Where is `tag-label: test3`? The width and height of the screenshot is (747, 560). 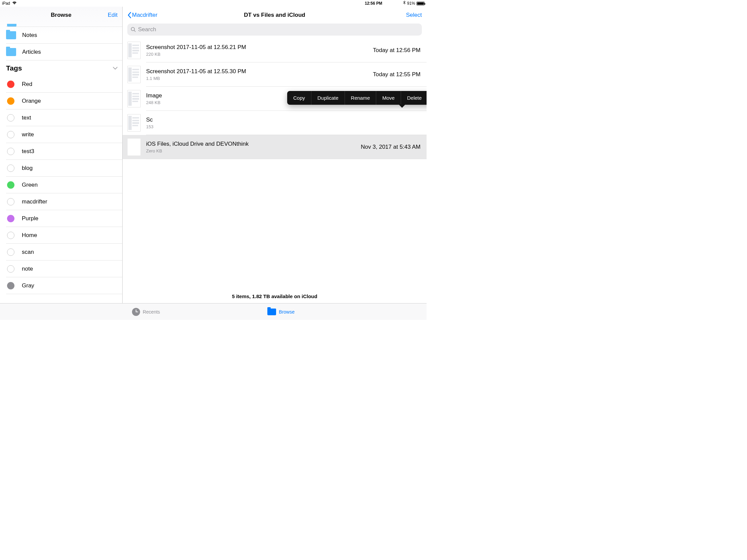 tag-label: test3 is located at coordinates (28, 152).